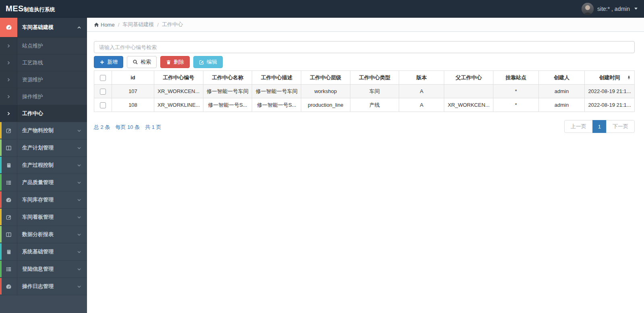  Describe the element at coordinates (43, 46) in the screenshot. I see `sidebar-item-station-maintenance: 站点维护` at that location.